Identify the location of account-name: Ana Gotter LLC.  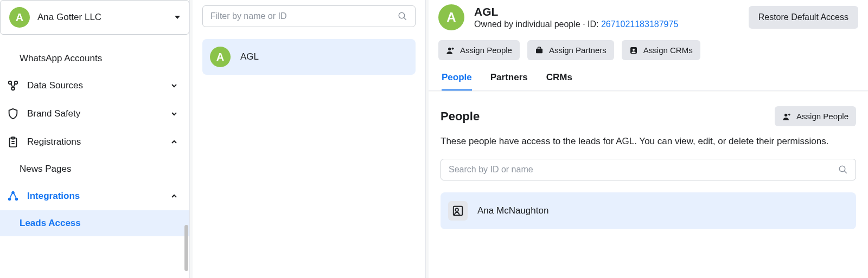
(102, 17).